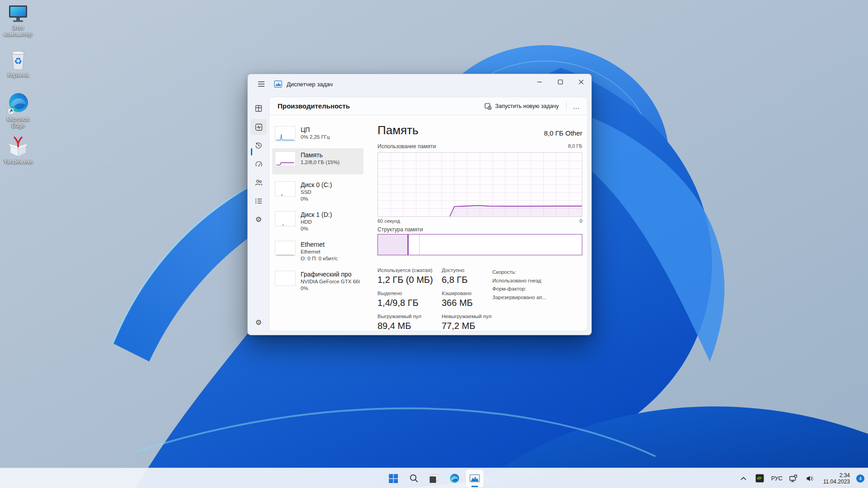 The width and height of the screenshot is (868, 488). Describe the element at coordinates (454, 479) in the screenshot. I see `edge-taskbar-button` at that location.